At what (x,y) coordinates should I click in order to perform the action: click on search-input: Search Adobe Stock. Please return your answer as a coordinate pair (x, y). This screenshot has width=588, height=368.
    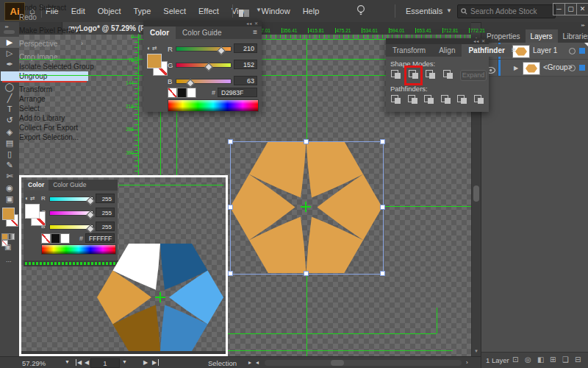
    Looking at the image, I should click on (506, 12).